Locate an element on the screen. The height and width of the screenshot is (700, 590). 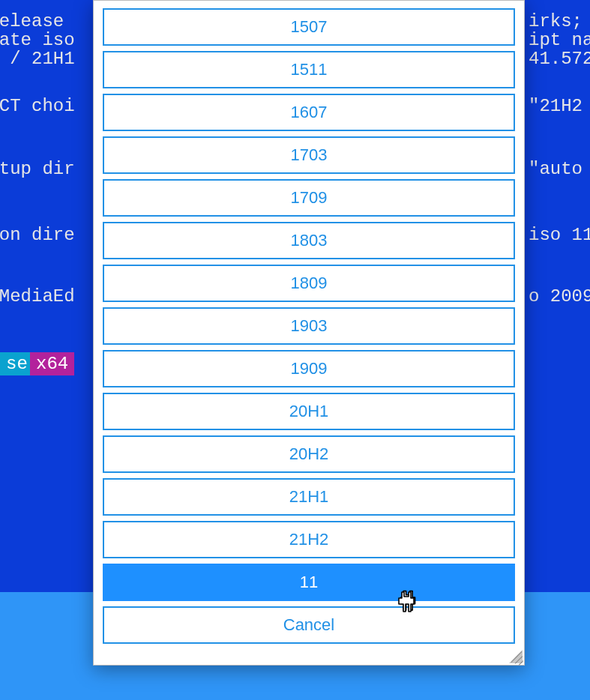
option-label: 1909 is located at coordinates (309, 369).